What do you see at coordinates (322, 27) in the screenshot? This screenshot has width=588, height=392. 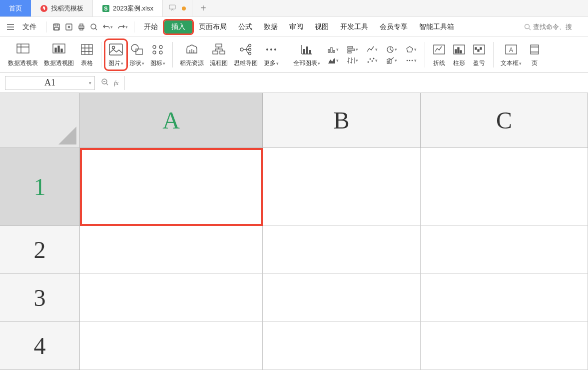 I see `menu-tab-view: 视图` at bounding box center [322, 27].